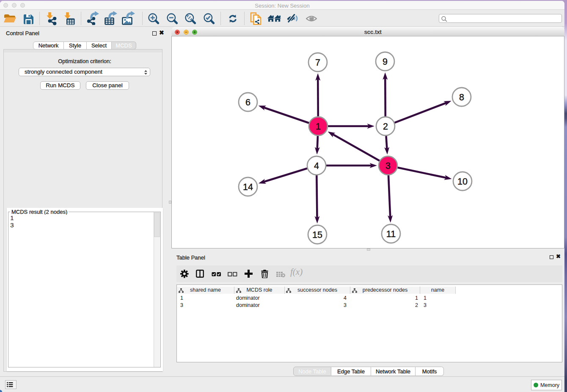 Image resolution: width=567 pixels, height=392 pixels. What do you see at coordinates (317, 166) in the screenshot?
I see `svg-text: 4` at bounding box center [317, 166].